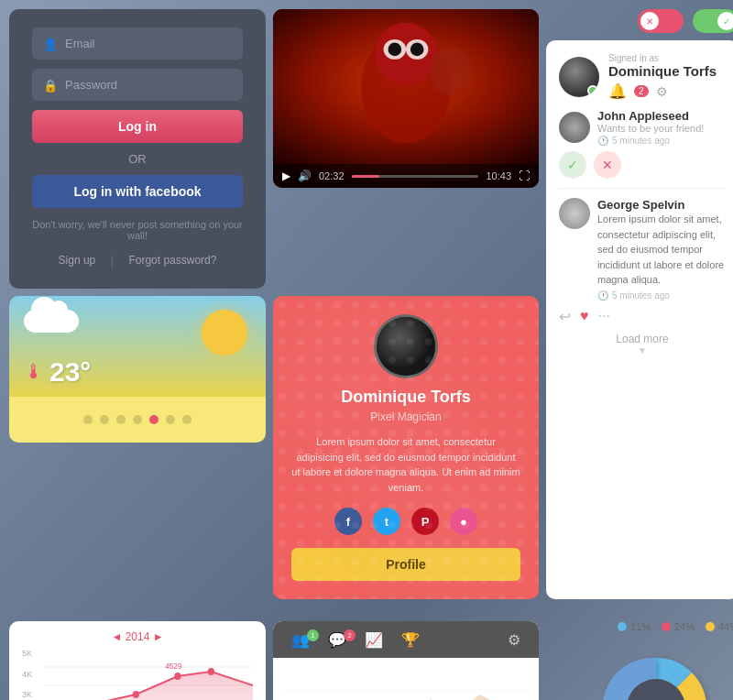 This screenshot has width=733, height=700. What do you see at coordinates (137, 262) in the screenshot?
I see `login-links: Sign up | Forgot password?` at bounding box center [137, 262].